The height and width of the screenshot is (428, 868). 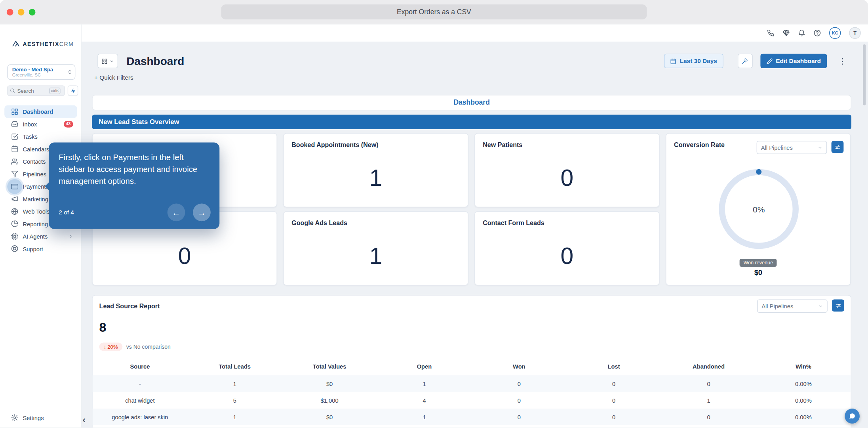 I want to click on more-options-button: ⋮, so click(x=843, y=61).